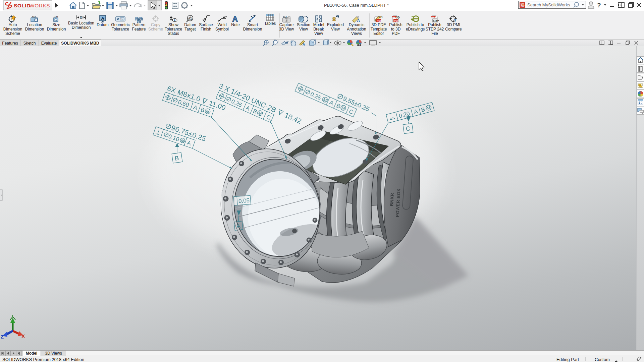 The height and width of the screenshot is (362, 644). I want to click on svg-text: SOLID, so click(22, 5).